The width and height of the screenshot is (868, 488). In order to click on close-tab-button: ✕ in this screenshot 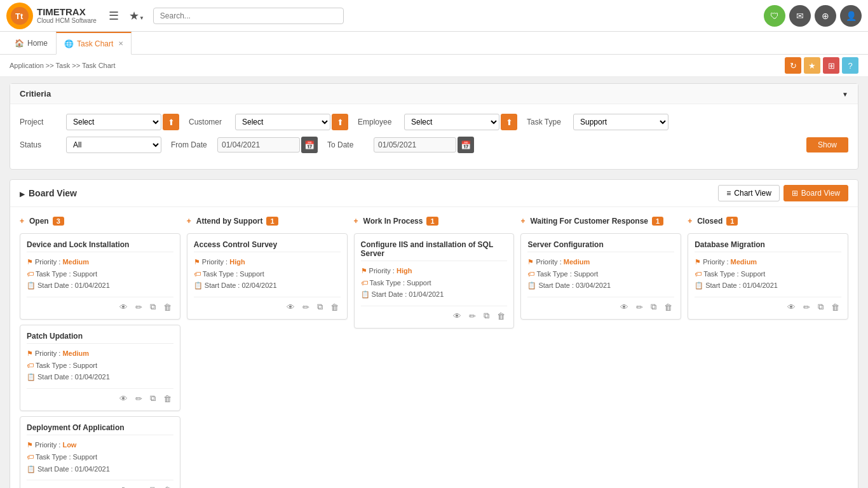, I will do `click(121, 43)`.